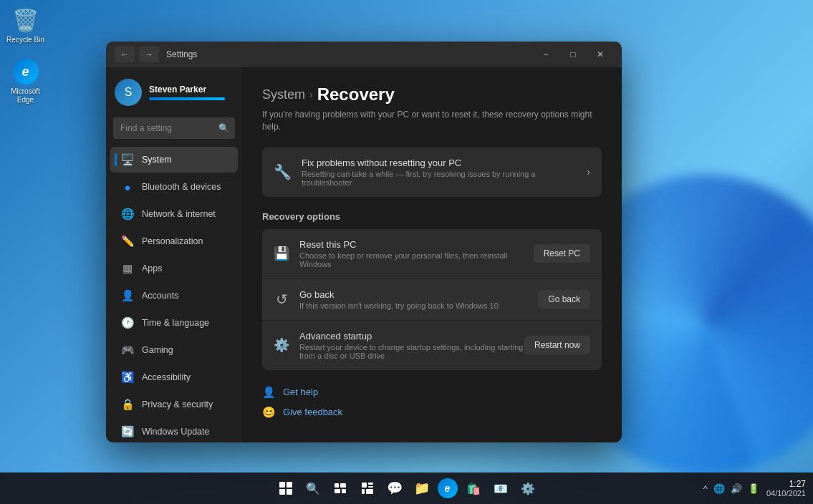  I want to click on give-feedback-label: Give feedback, so click(312, 412).